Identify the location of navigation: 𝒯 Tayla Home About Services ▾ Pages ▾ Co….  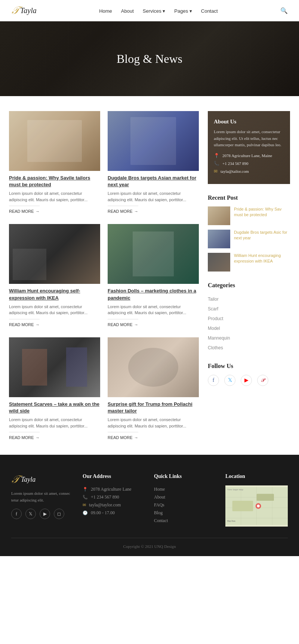
(150, 10).